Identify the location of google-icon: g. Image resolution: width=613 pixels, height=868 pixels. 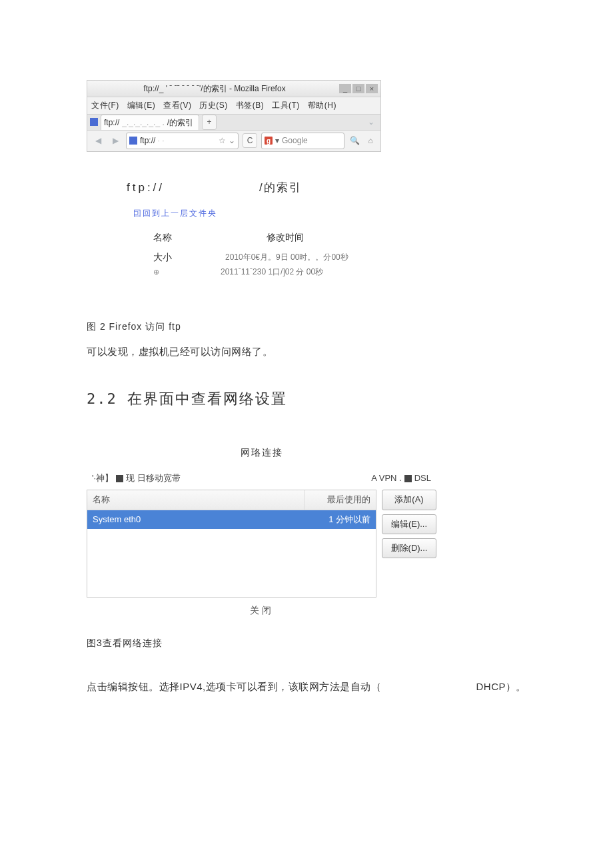
(269, 141).